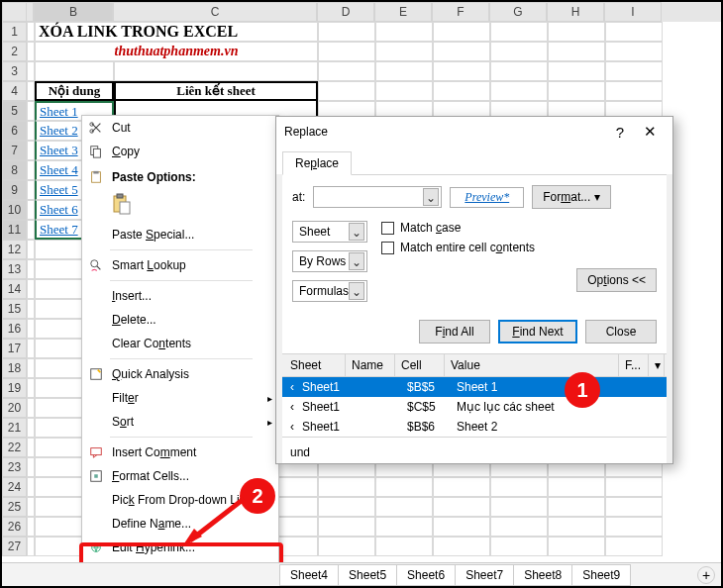 This screenshot has width=723, height=588. What do you see at coordinates (518, 12) in the screenshot?
I see `col-header-g: G` at bounding box center [518, 12].